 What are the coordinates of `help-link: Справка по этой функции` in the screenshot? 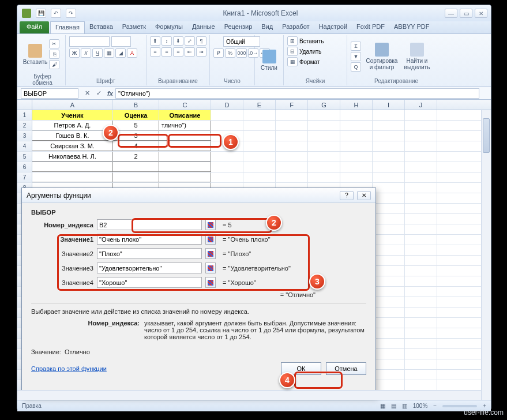 It's located at (69, 369).